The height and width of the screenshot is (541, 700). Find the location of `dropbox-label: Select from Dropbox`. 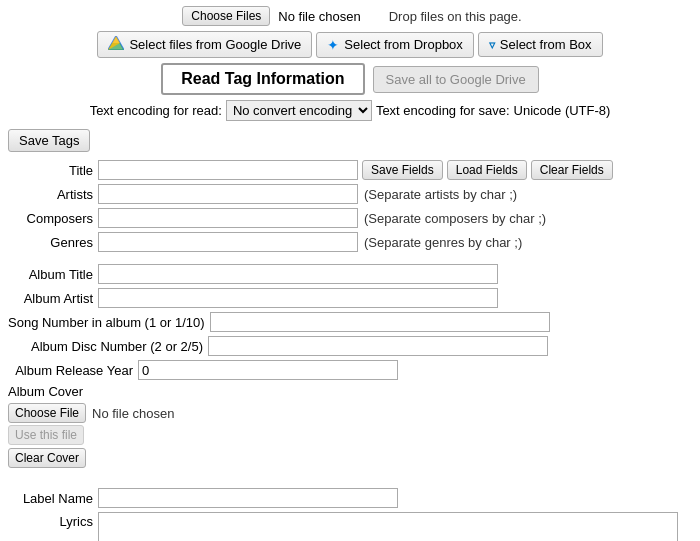

dropbox-label: Select from Dropbox is located at coordinates (404, 44).